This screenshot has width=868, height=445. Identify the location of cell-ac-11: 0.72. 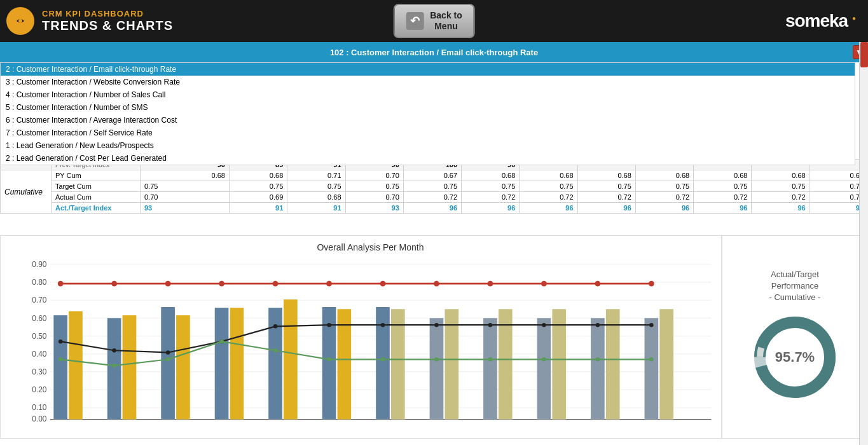
(781, 197).